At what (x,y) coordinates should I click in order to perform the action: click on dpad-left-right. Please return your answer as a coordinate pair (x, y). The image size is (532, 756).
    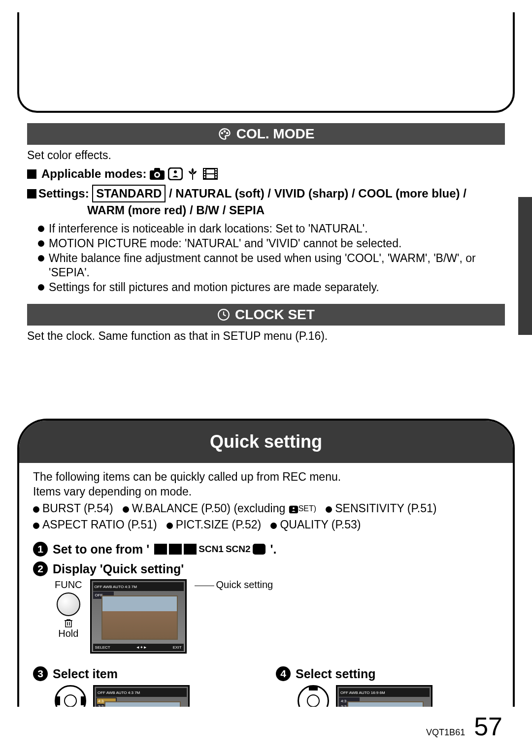
    Looking at the image, I should click on (70, 696).